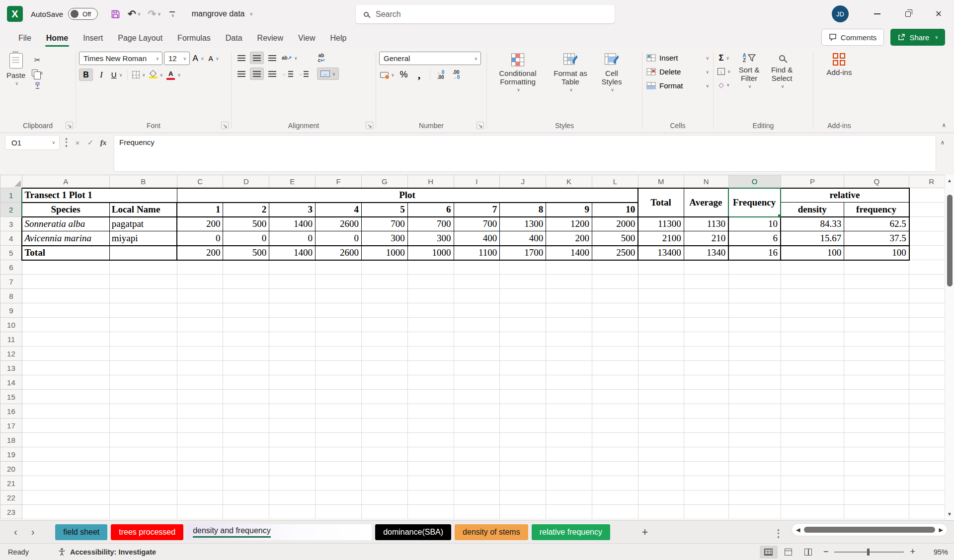 This screenshot has height=560, width=954. What do you see at coordinates (678, 71) in the screenshot?
I see `delete-cells-button: Delete ∨` at bounding box center [678, 71].